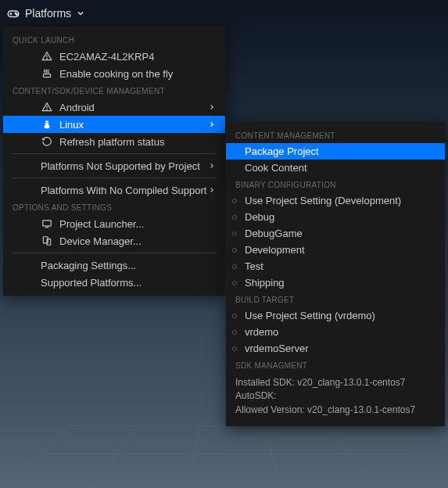 The width and height of the screenshot is (448, 488). I want to click on menu-item-label: Packaging Settings..., so click(88, 266).